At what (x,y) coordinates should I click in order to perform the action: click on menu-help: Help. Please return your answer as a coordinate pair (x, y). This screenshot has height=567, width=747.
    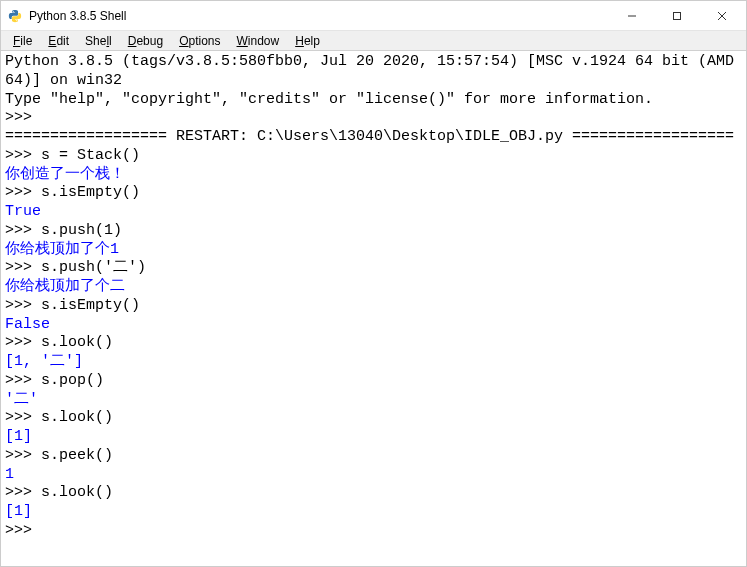
    Looking at the image, I should click on (308, 41).